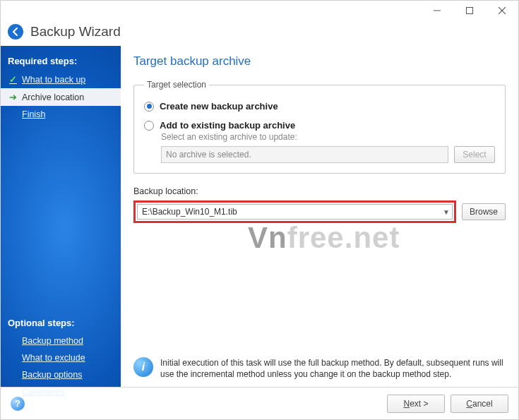  I want to click on step-label: What to back up, so click(54, 80).